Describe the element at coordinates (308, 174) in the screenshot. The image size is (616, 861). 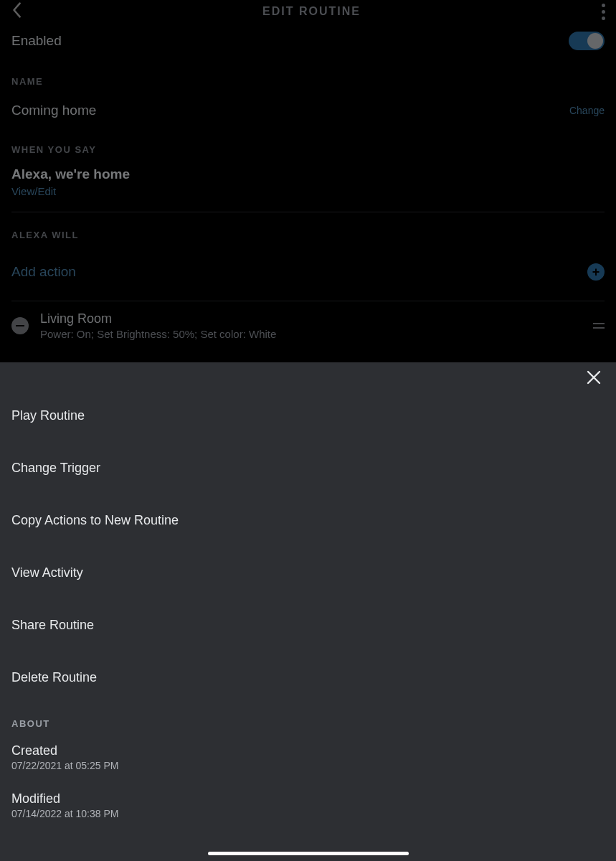
I see `trigger-phrase: Alexa, we're home` at that location.